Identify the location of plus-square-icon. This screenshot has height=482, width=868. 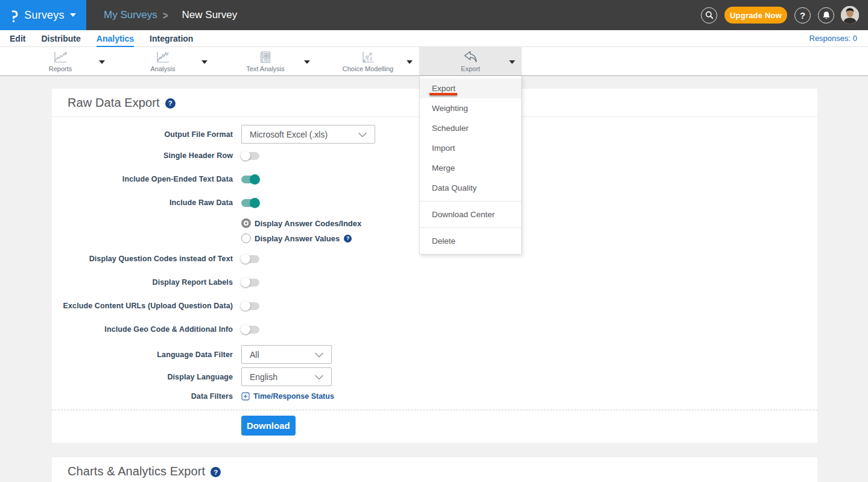
(246, 396).